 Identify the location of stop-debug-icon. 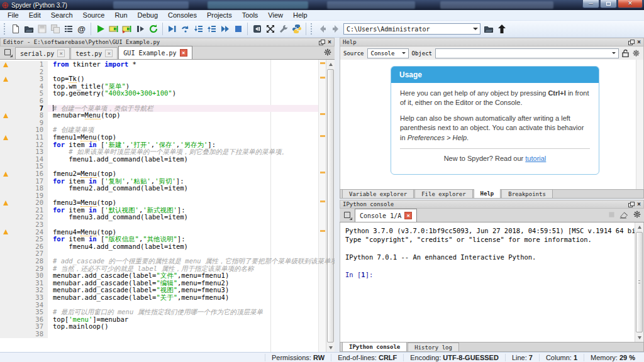
(238, 29).